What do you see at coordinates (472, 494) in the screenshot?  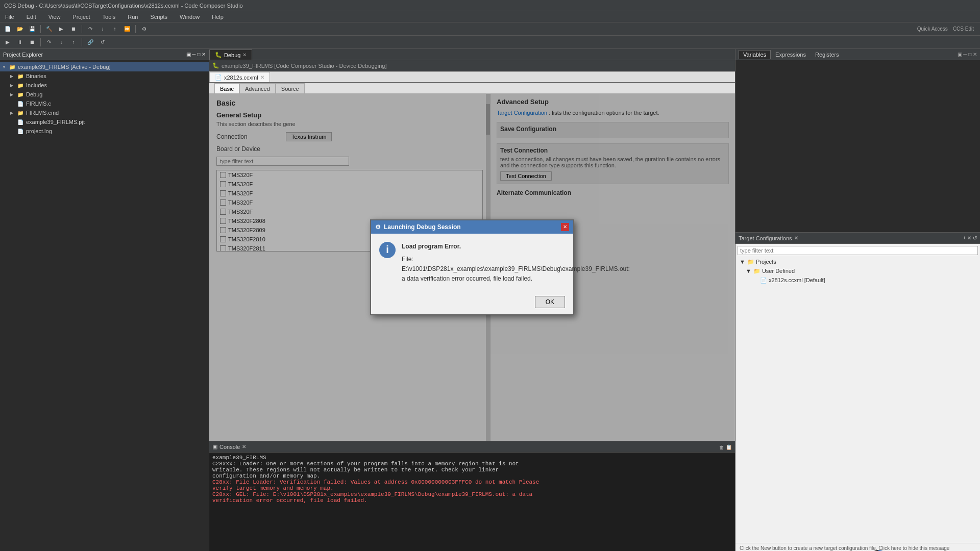 I see `console-line-7: C28xx: GEL: File: E:\v1001\DSP281x_examp…` at bounding box center [472, 494].